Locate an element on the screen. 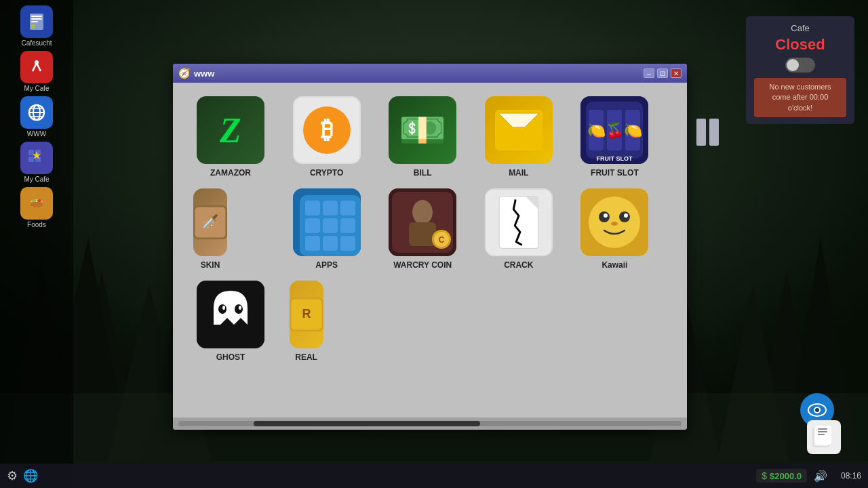  sidebar-item-mycafe-star: My Cafe is located at coordinates (37, 163).